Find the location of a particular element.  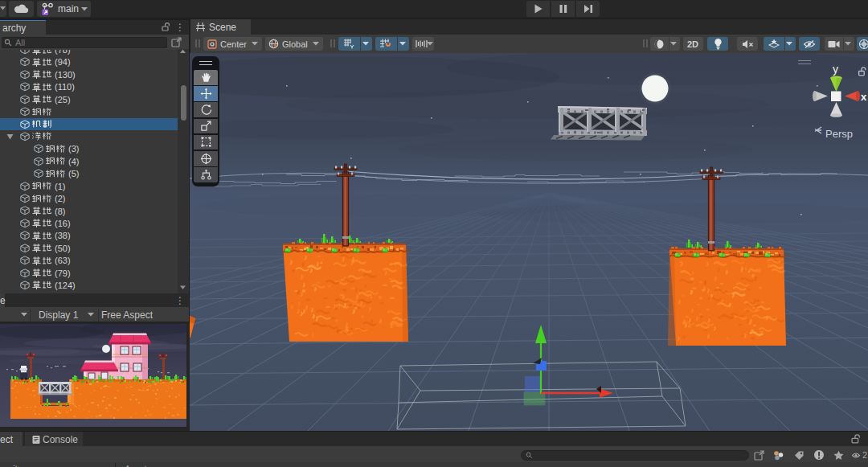

svg-text: y is located at coordinates (836, 69).